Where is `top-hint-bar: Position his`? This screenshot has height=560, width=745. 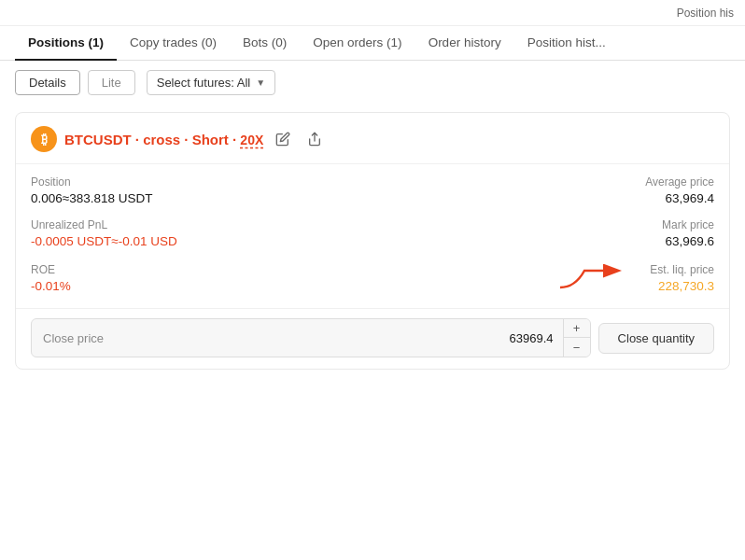 top-hint-bar: Position his is located at coordinates (372, 13).